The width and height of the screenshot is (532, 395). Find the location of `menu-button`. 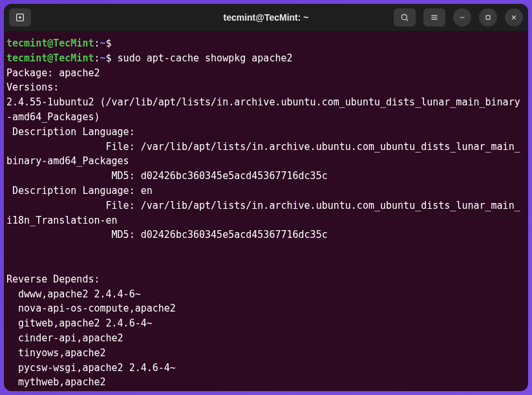

menu-button is located at coordinates (434, 17).